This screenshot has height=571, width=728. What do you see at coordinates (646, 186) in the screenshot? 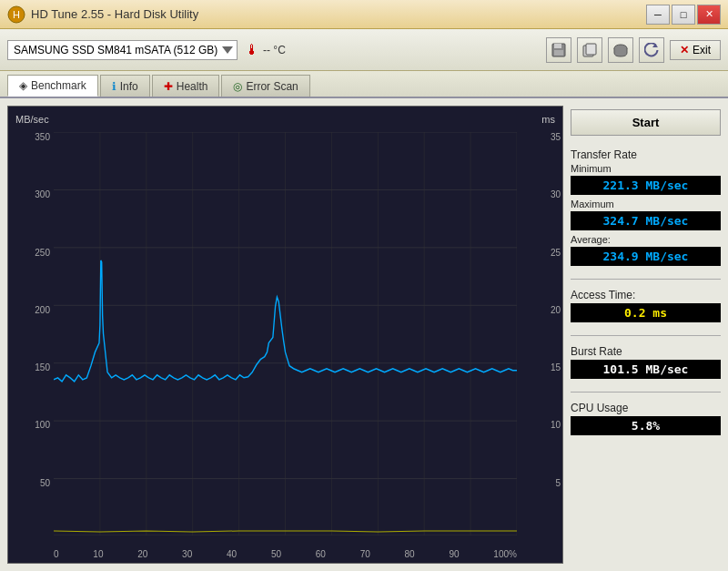
I see `minimum-value: 221.3 MB/sec` at bounding box center [646, 186].